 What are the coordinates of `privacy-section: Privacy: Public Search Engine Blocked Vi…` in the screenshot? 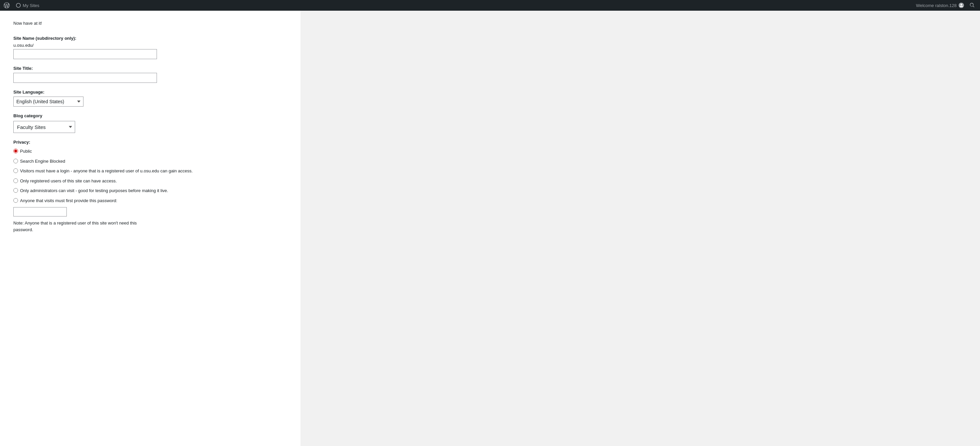 It's located at (150, 186).